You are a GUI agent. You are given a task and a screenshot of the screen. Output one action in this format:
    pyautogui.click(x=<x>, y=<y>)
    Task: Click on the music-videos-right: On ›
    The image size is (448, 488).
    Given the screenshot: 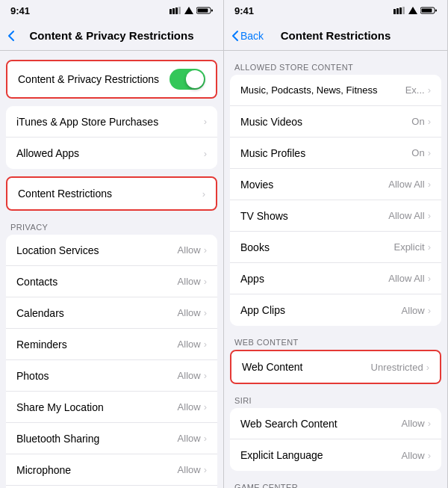 What is the action you would take?
    pyautogui.click(x=421, y=121)
    